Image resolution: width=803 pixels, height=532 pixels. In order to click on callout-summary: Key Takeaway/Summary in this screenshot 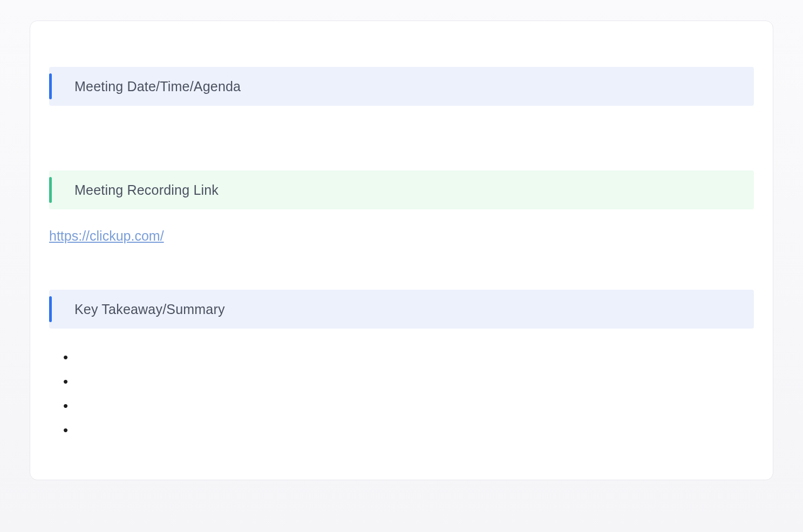, I will do `click(402, 309)`.